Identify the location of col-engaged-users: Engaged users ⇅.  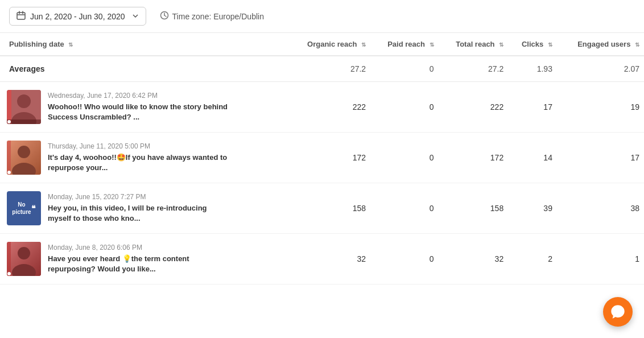
(601, 44).